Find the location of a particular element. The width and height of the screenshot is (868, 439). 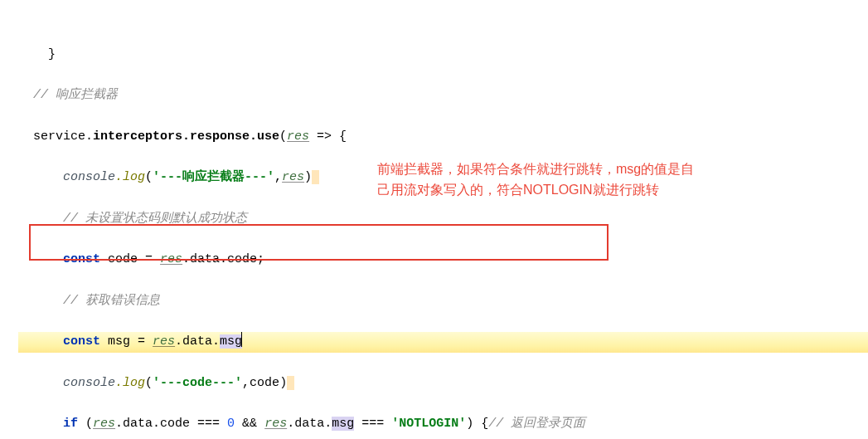

code-line: const msg = res.data.msg is located at coordinates (443, 342).